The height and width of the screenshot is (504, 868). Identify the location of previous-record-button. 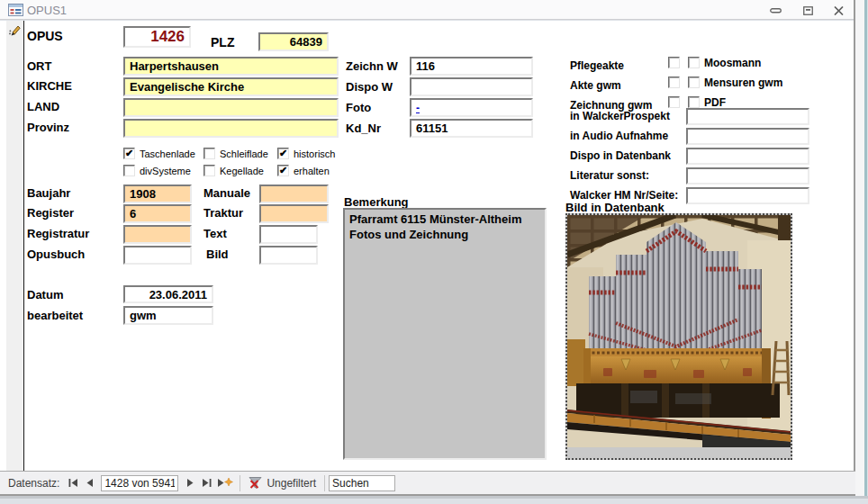
(89, 483).